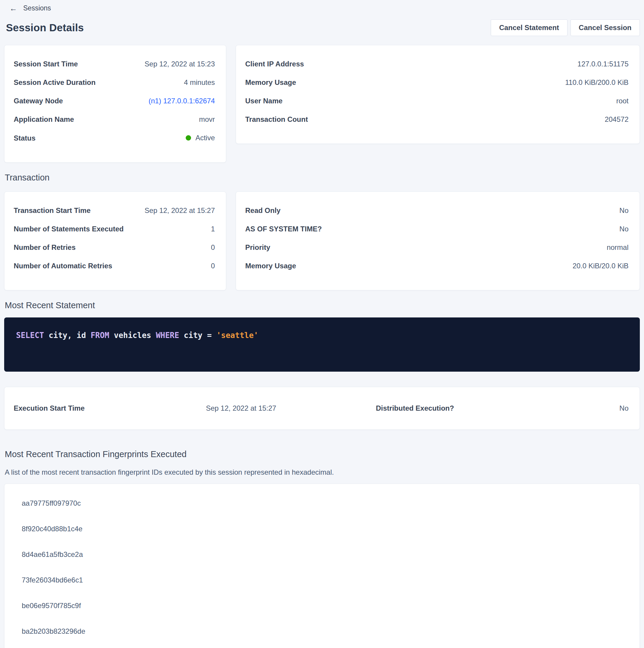  What do you see at coordinates (37, 8) in the screenshot?
I see `breadcrumb-label: Sessions` at bounding box center [37, 8].